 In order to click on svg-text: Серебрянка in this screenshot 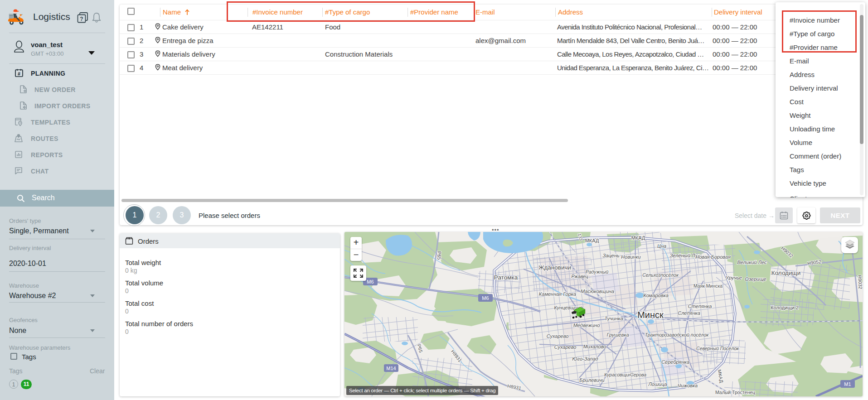, I will do `click(675, 362)`.